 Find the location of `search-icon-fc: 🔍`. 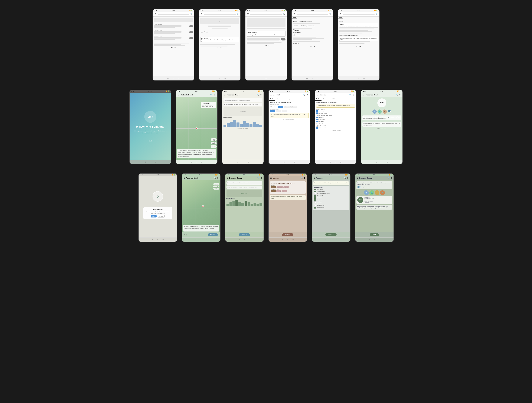

search-icon-fc: 🔍 is located at coordinates (388, 178).